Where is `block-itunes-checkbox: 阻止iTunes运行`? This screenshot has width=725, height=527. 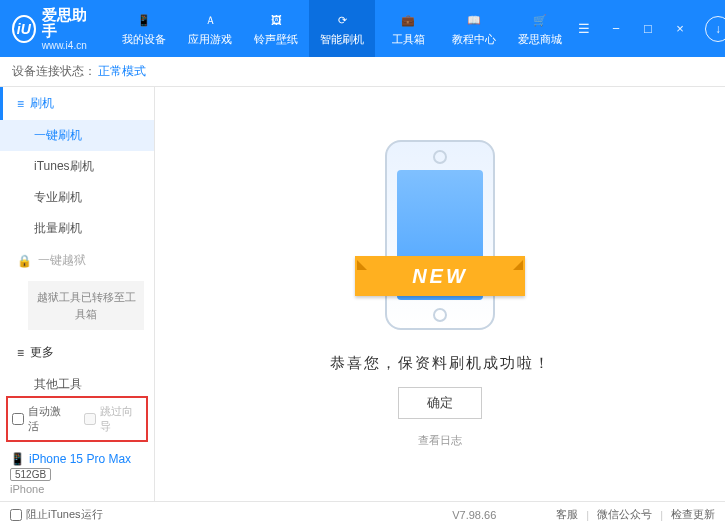 block-itunes-checkbox: 阻止iTunes运行 is located at coordinates (56, 514).